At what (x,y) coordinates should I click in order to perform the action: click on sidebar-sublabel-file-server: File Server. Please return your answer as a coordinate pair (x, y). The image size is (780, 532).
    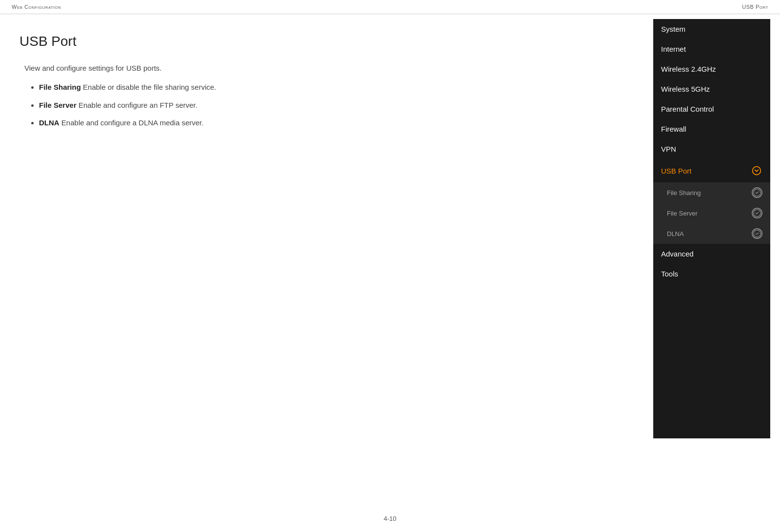
    Looking at the image, I should click on (682, 214).